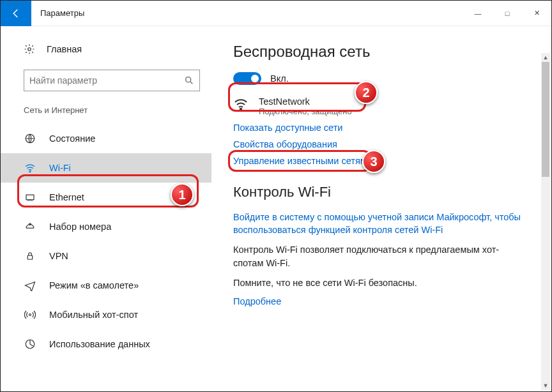 The width and height of the screenshot is (552, 392). I want to click on sidebar-item-dialup: Набор номера, so click(106, 227).